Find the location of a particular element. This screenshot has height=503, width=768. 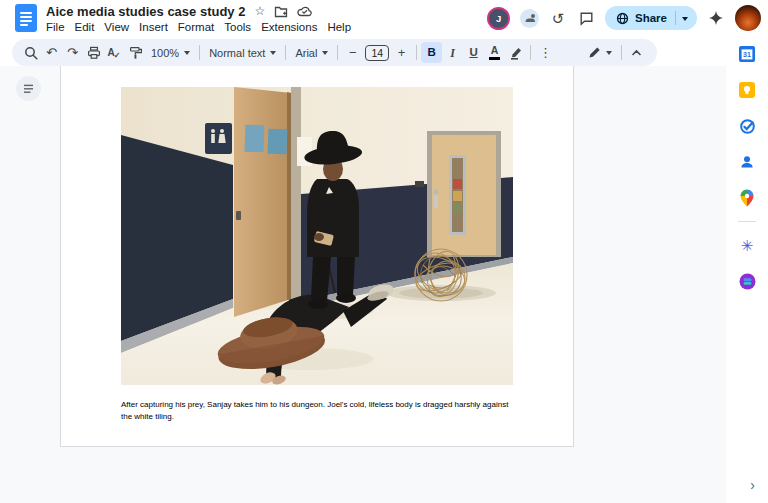

title-block: Aice media studies case study 2 ☆ File E… is located at coordinates (198, 16).